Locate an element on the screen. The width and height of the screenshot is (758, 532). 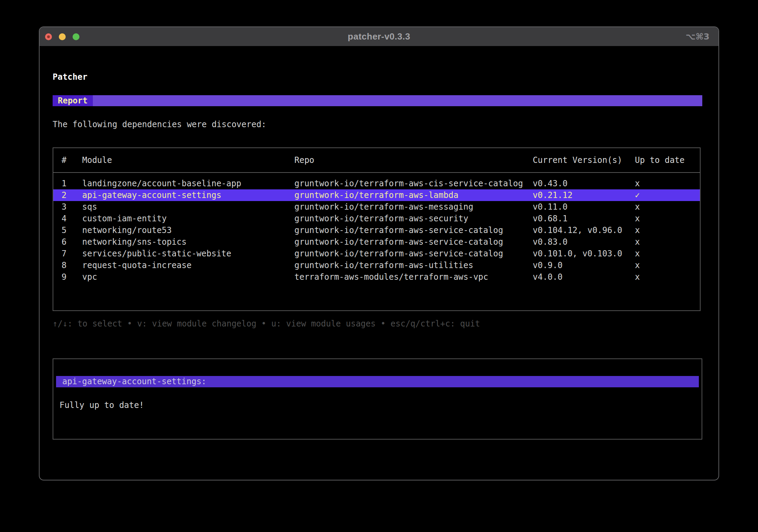
row-module: custom-iam-entity is located at coordinates (124, 219).